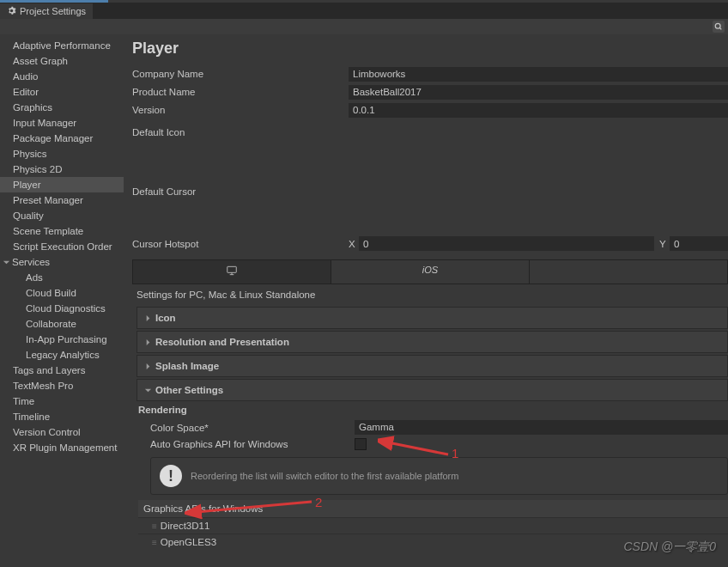  What do you see at coordinates (62, 123) in the screenshot?
I see `sidebar-item-input-manager: Input Manager` at bounding box center [62, 123].